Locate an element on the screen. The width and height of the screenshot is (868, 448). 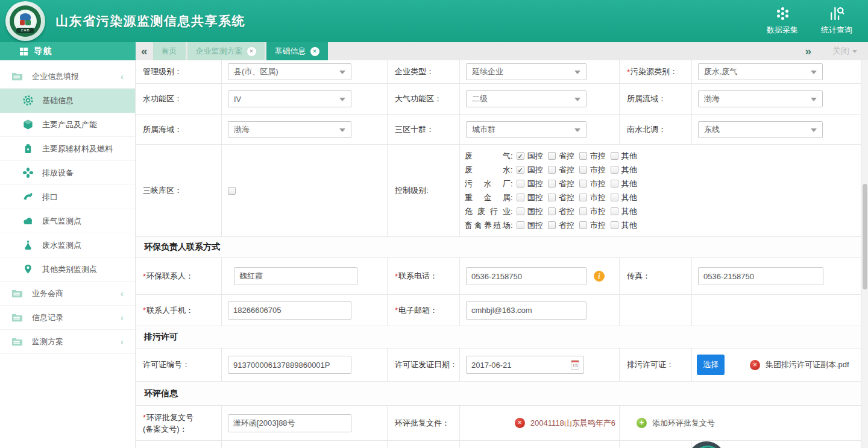
contact-name-input is located at coordinates (295, 276).